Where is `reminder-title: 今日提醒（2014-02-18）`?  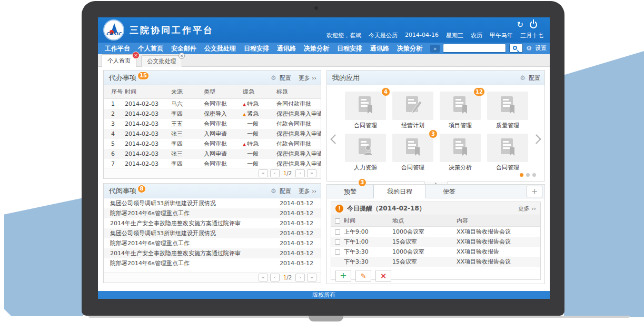
reminder-title: 今日提醒（2014-02-18） is located at coordinates (387, 208).